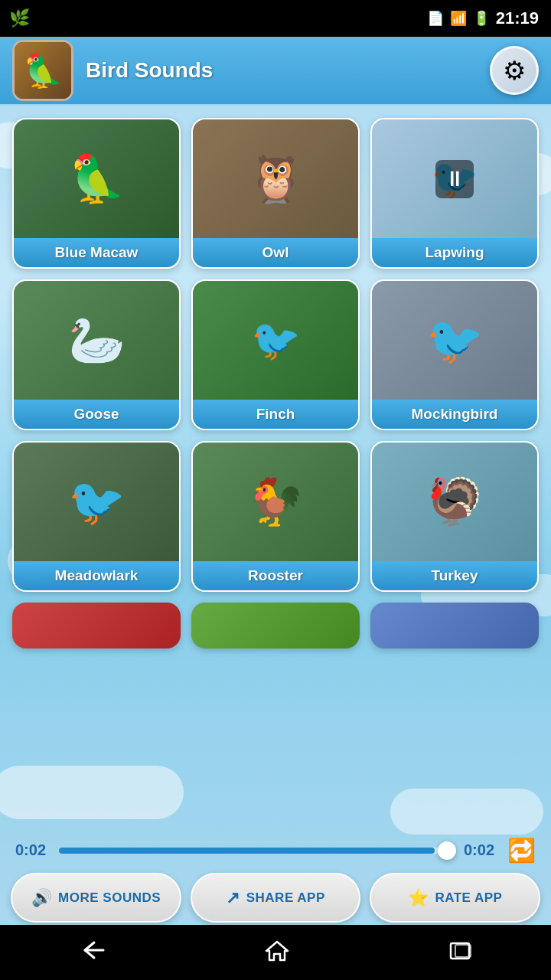 This screenshot has width=551, height=980. Describe the element at coordinates (288, 70) in the screenshot. I see `app-title: Bird Sounds` at that location.